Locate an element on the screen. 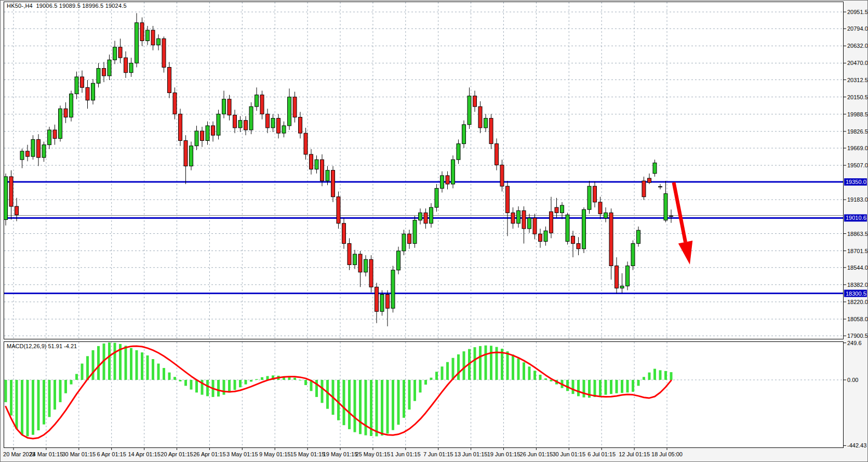  svg-text: 24 Mar 01:15 is located at coordinates (46, 454).